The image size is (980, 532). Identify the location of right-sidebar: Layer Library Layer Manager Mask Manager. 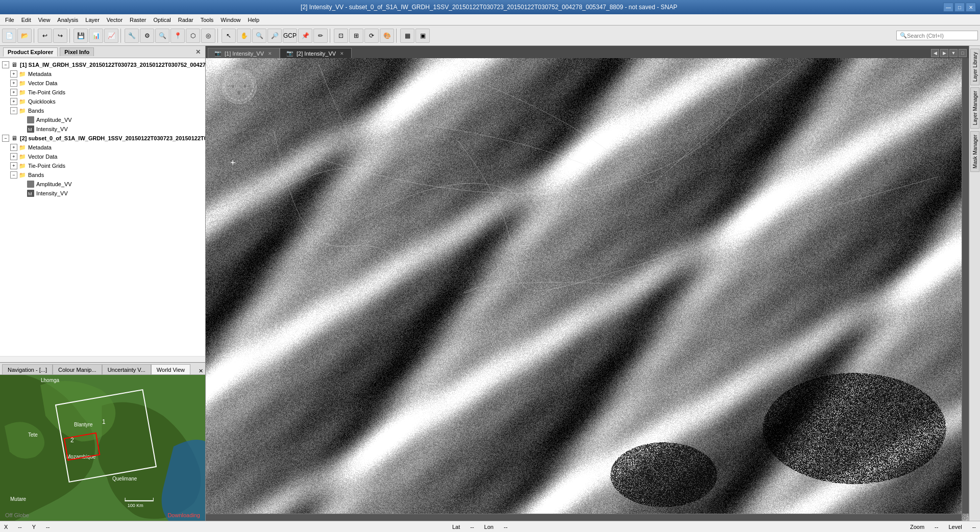
(974, 284).